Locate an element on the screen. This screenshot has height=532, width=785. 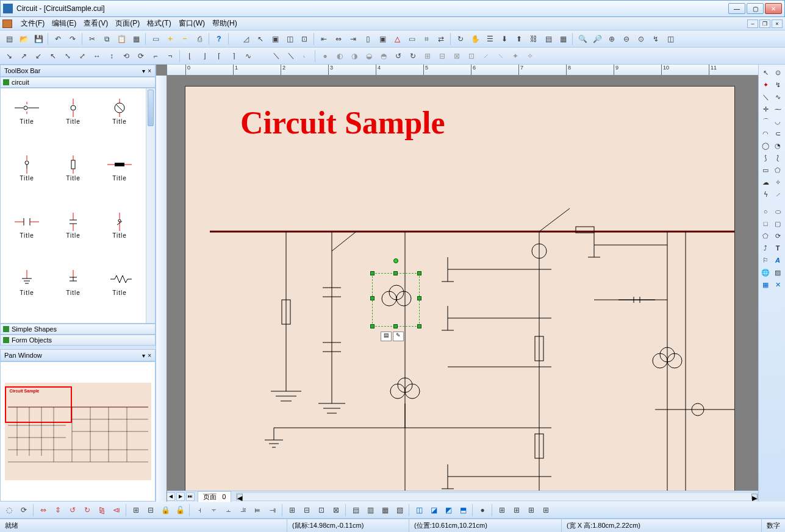
zoom-100-button: ⊕ is located at coordinates (612, 39).